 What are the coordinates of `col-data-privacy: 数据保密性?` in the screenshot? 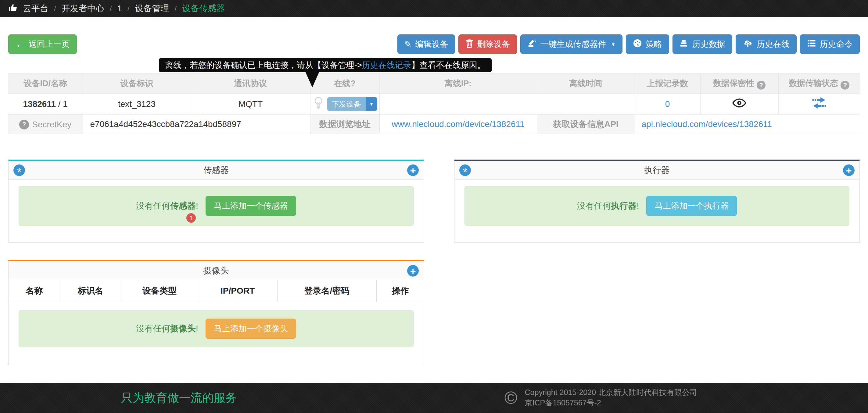 It's located at (739, 83).